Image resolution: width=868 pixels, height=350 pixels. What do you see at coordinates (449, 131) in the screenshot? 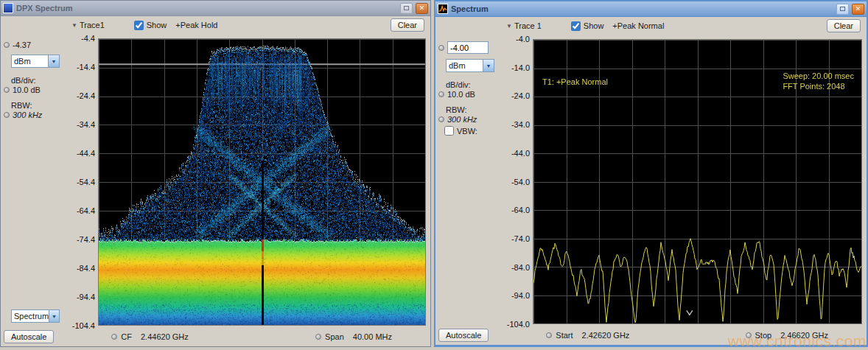
I see `vbw-checkbox` at bounding box center [449, 131].